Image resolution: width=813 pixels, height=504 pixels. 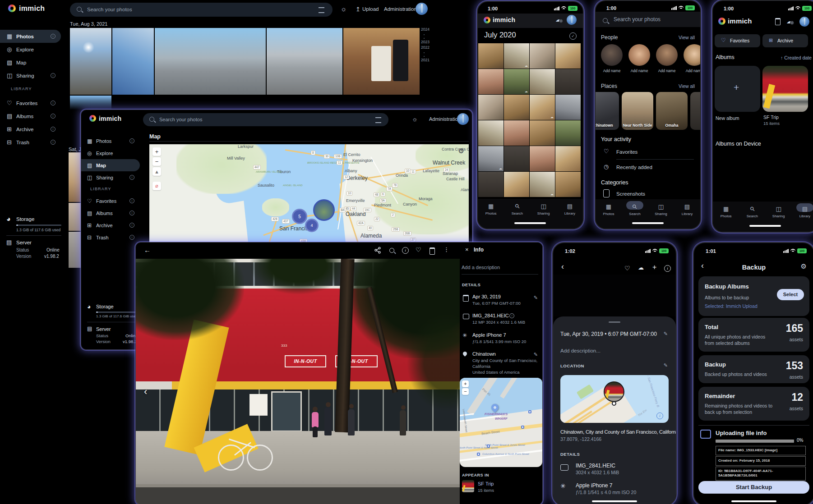 I want to click on upload-button: Upload, so click(x=370, y=9).